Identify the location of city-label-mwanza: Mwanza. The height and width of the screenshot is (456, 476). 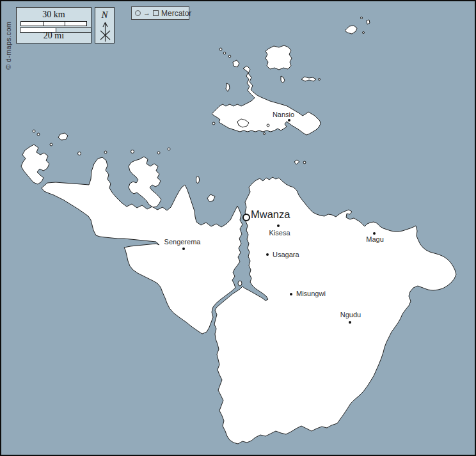
(270, 215).